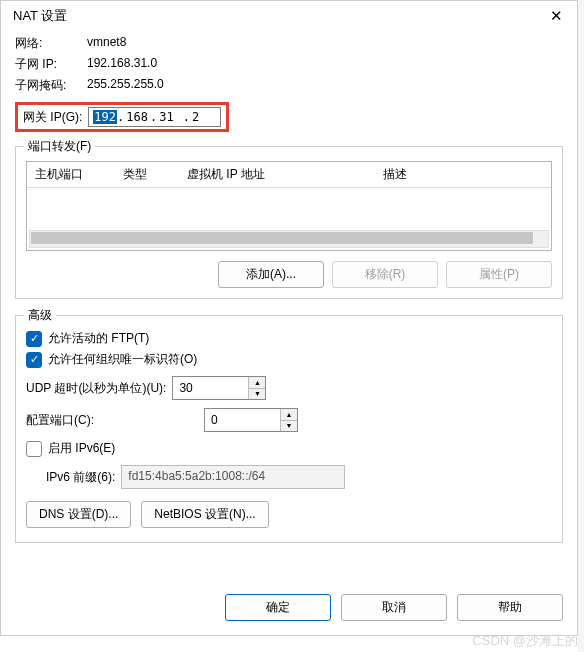  What do you see at coordinates (166, 117) in the screenshot?
I see `gateway-octet-3: 31` at bounding box center [166, 117].